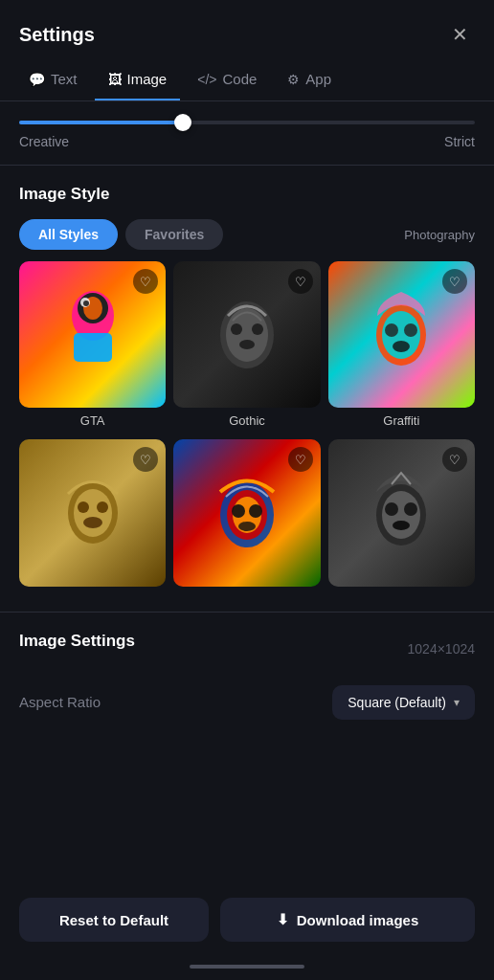 Image resolution: width=494 pixels, height=980 pixels. What do you see at coordinates (396, 702) in the screenshot?
I see `aspect-ratio-value: Square (Default)` at bounding box center [396, 702].